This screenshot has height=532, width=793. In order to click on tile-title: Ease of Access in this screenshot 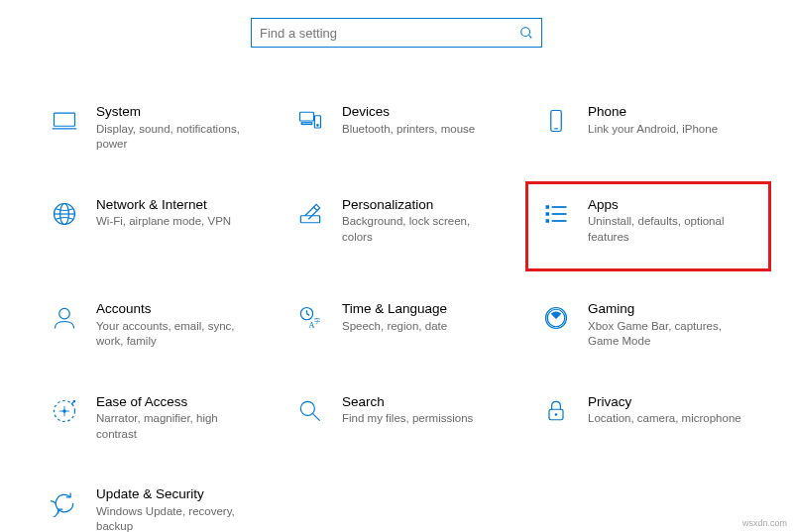, I will do `click(175, 402)`.